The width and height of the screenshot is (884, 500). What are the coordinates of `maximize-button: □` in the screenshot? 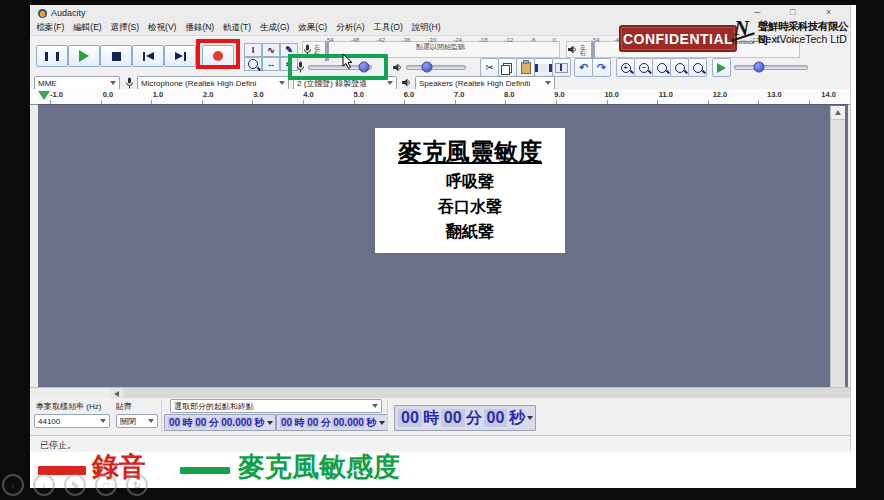 It's located at (792, 12).